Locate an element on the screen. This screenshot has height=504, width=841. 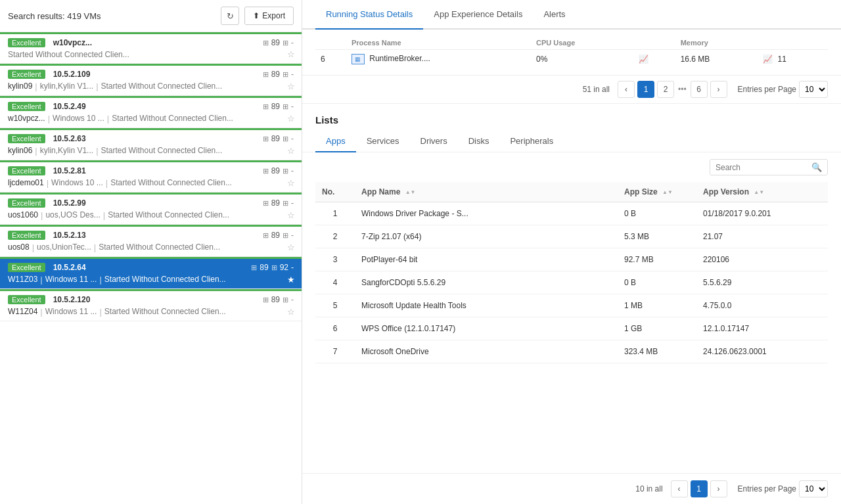
col-appsize-header: App Size ▲▼ is located at coordinates (657, 192).